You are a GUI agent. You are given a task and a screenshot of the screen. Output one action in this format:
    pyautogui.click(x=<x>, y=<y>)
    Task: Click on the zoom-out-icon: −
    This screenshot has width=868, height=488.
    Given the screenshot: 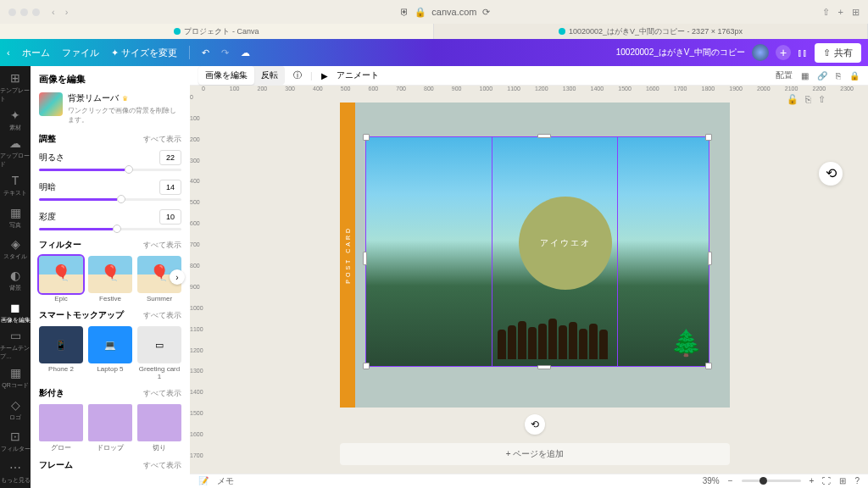 What is the action you would take?
    pyautogui.click(x=731, y=481)
    